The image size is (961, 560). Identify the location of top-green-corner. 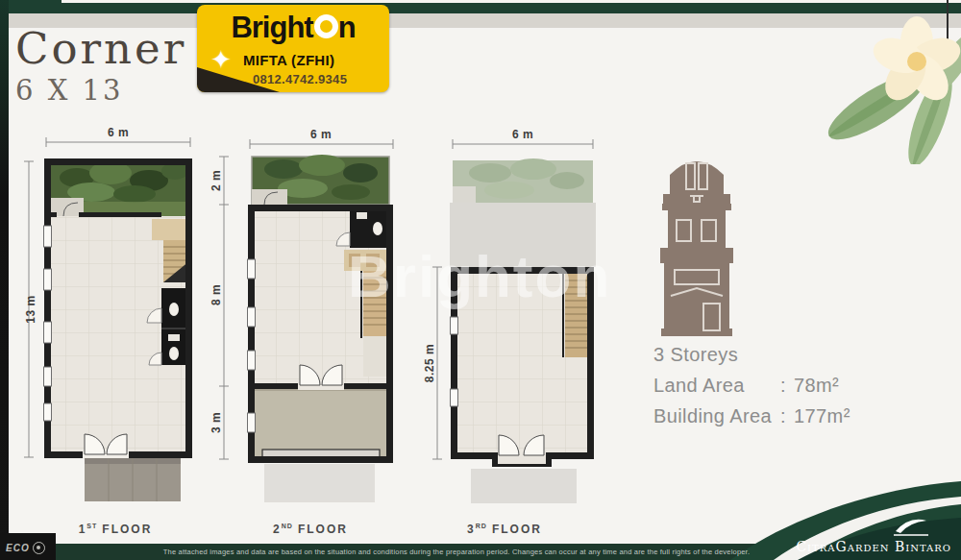
(35, 7).